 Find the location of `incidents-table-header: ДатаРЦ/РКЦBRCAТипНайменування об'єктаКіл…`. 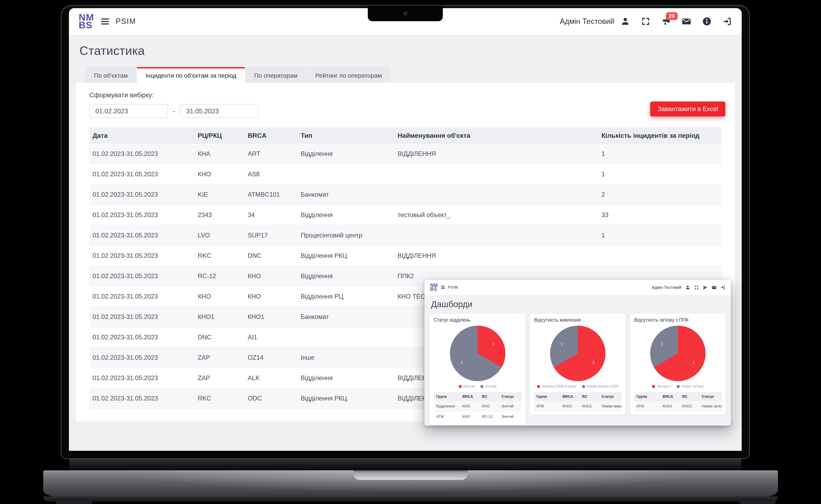

incidents-table-header: ДатаРЦ/РКЦBRCAТипНайменування об'єктаКіл… is located at coordinates (405, 135).